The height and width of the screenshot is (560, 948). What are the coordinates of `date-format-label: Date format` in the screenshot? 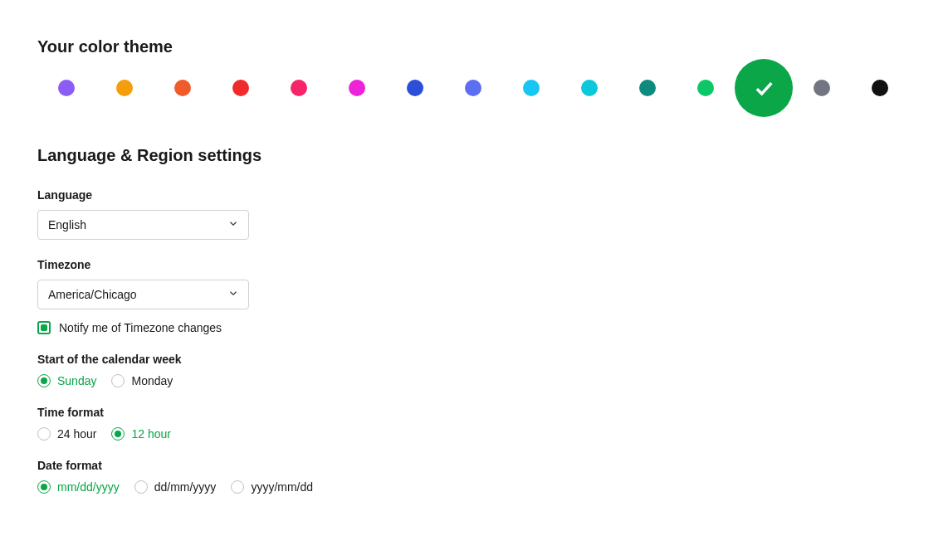 It's located at (474, 465).